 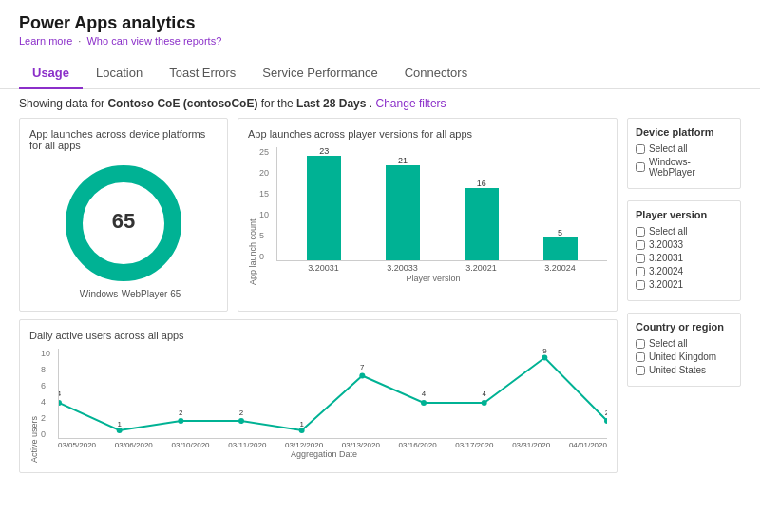 I want to click on bar-chart-bars: 23 21 16 5, so click(x=442, y=204).